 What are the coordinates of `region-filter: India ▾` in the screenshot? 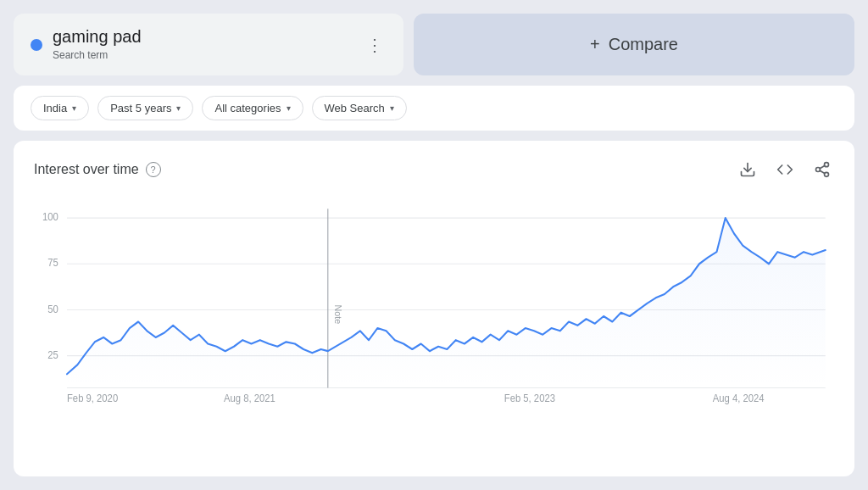 It's located at (59, 109).